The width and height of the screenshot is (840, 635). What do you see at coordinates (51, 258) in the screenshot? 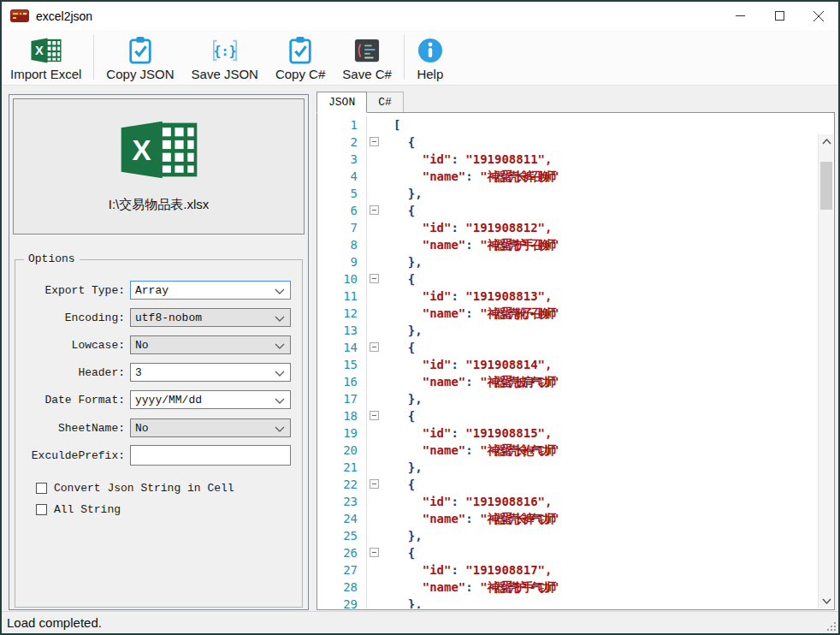
I see `options-group-title: Options` at bounding box center [51, 258].